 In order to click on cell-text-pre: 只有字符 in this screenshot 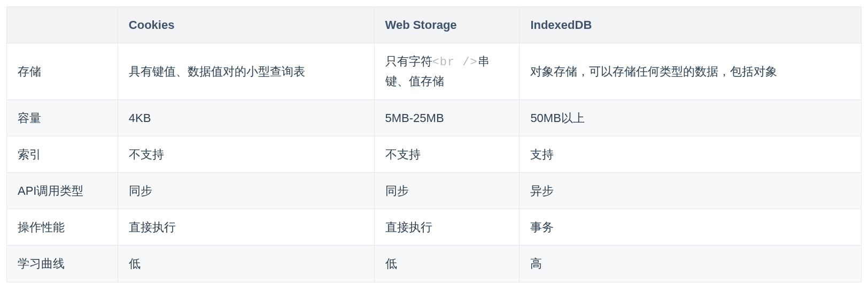, I will do `click(409, 61)`.